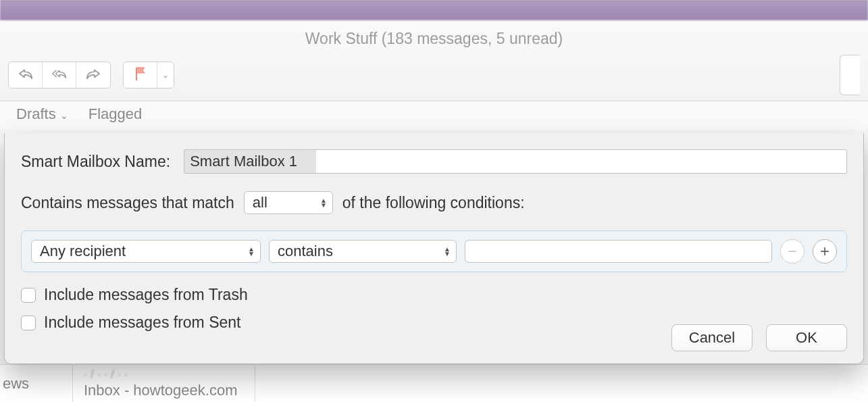 This screenshot has width=868, height=402. I want to click on reply-all-button, so click(59, 75).